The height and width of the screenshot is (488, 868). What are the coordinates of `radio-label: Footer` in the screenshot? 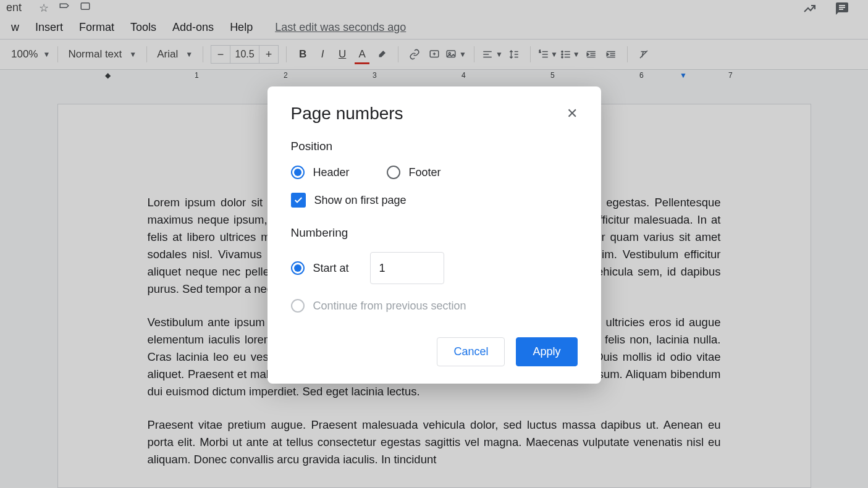 It's located at (425, 173).